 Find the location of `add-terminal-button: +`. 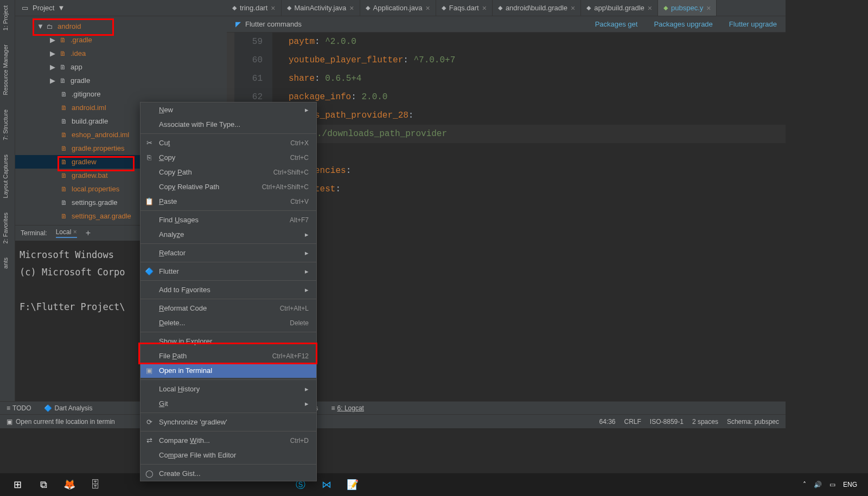

add-terminal-button: + is located at coordinates (88, 233).